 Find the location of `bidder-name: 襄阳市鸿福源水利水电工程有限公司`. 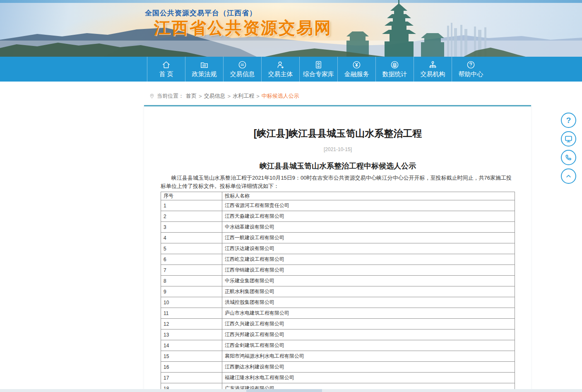

bidder-name: 襄阳市鸿福源水利水电工程有限公司 is located at coordinates (368, 356).